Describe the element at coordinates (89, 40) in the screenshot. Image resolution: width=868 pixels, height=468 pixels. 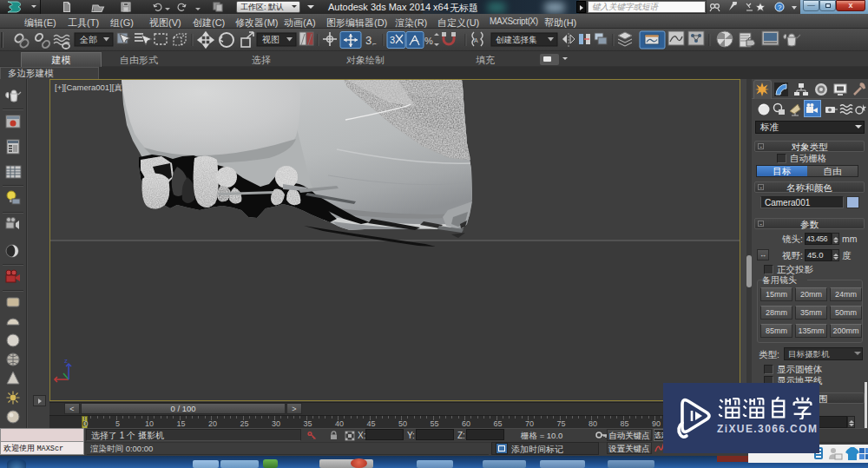
I see `svg-text: 全部` at that location.